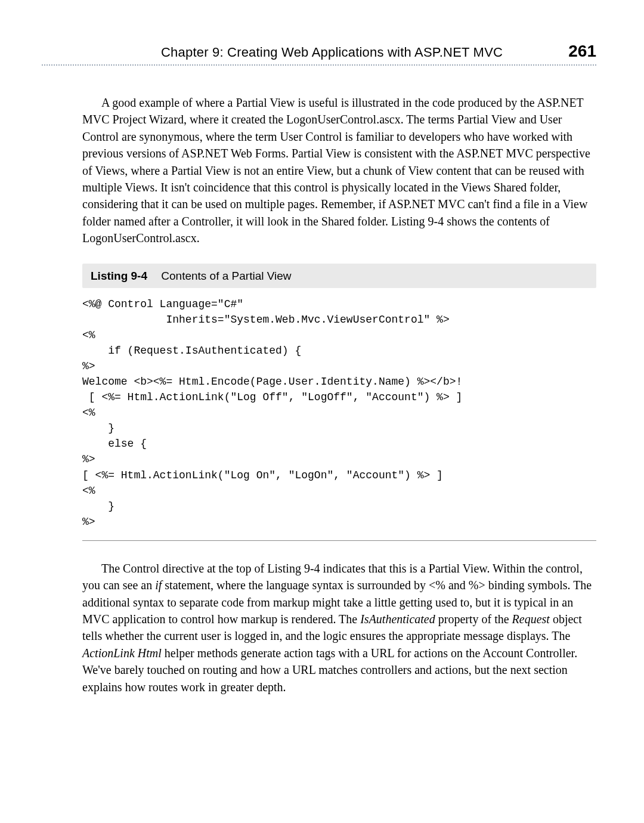 Image resolution: width=644 pixels, height=823 pixels. I want to click on header-divider, so click(319, 65).